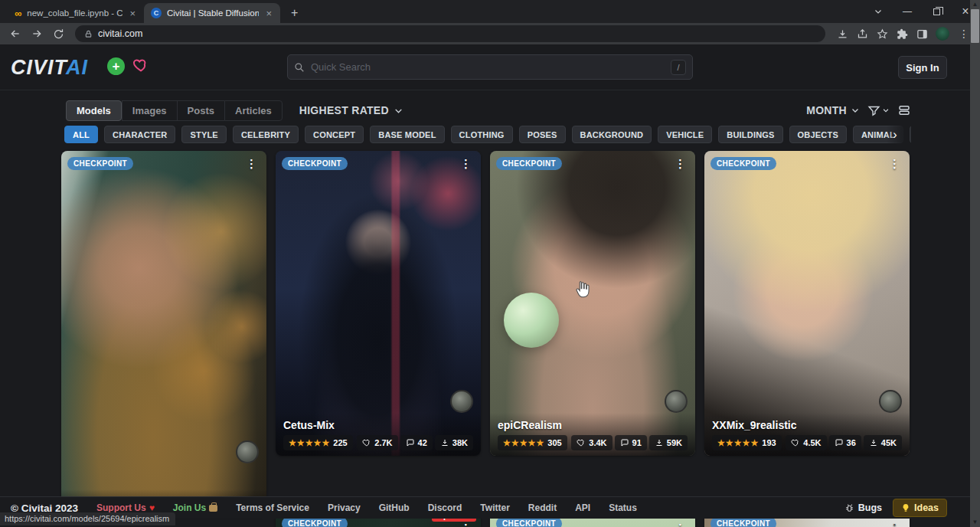 Image resolution: width=980 pixels, height=527 pixels. What do you see at coordinates (407, 135) in the screenshot?
I see `chip-base-model: BASE MODEL` at bounding box center [407, 135].